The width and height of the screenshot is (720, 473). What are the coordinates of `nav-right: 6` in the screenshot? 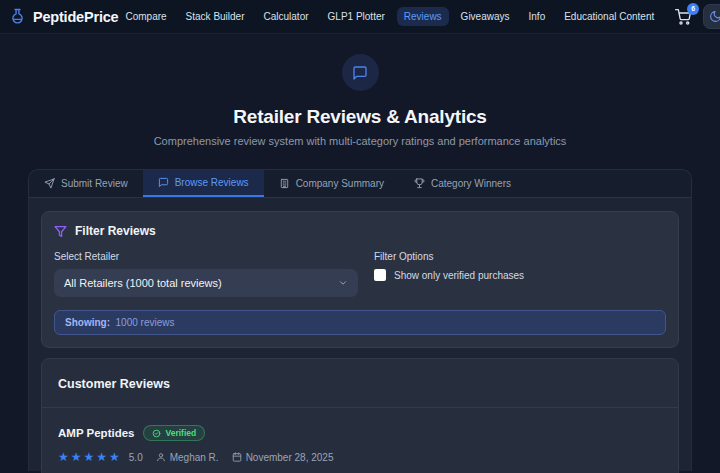 It's located at (696, 16).